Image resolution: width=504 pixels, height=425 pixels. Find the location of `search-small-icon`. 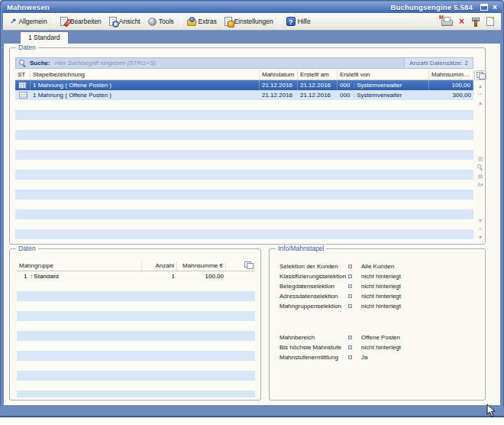

search-small-icon is located at coordinates (480, 167).